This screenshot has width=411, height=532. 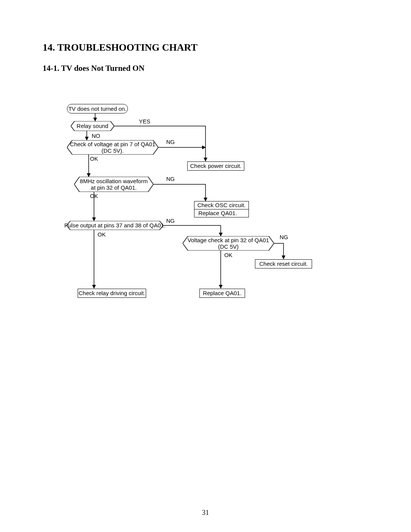 What do you see at coordinates (92, 126) in the screenshot?
I see `node-relay-sound-label: Relay sound` at bounding box center [92, 126].